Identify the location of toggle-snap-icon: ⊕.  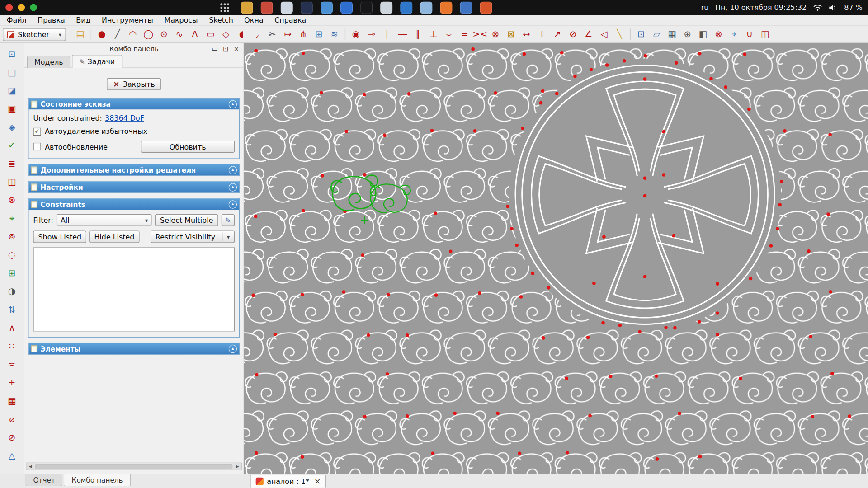
(688, 34).